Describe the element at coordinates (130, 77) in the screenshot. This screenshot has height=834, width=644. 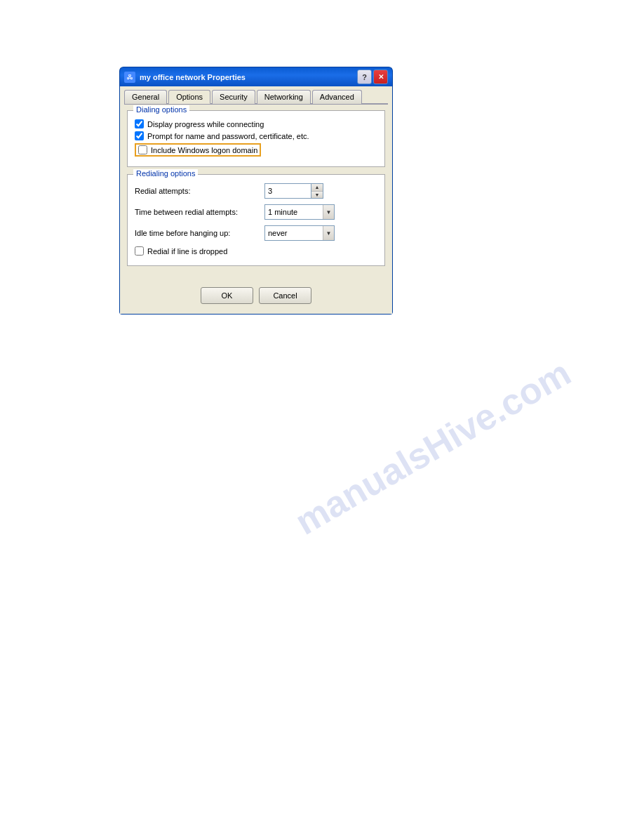
I see `dialog-icon: 🖧` at that location.